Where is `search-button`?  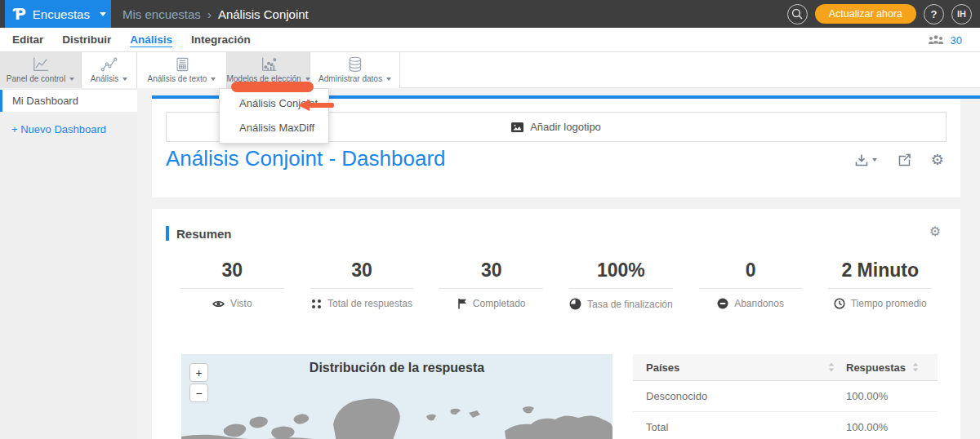
search-button is located at coordinates (797, 15).